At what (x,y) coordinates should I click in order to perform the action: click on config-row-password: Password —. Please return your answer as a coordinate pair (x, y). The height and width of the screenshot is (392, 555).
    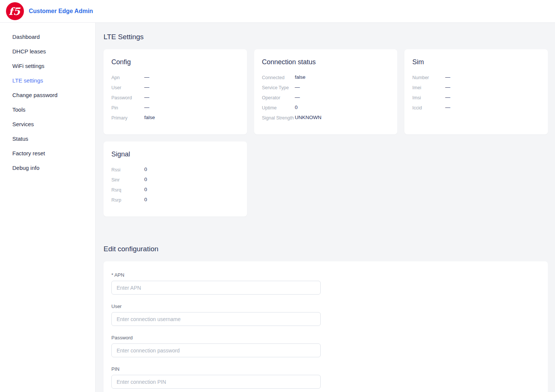
    Looking at the image, I should click on (175, 98).